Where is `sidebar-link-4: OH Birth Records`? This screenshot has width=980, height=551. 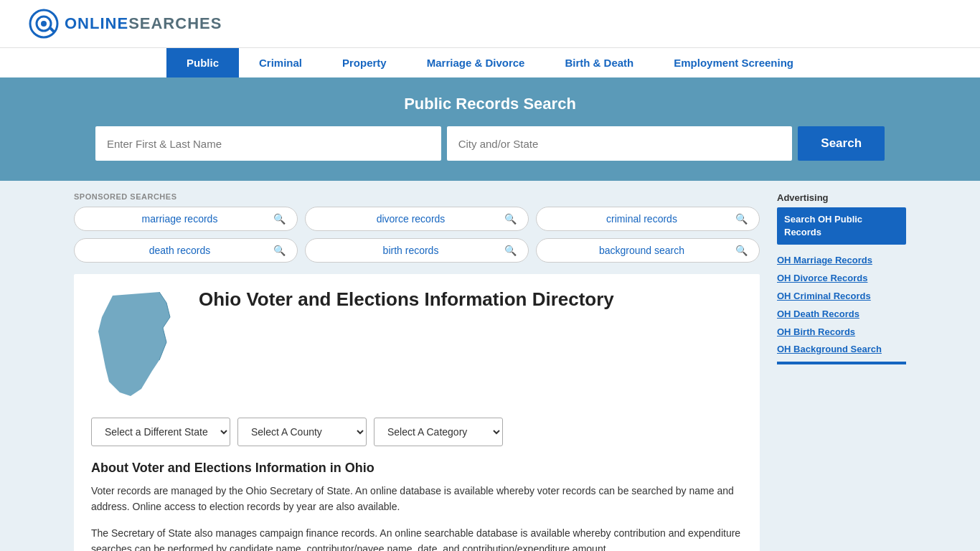
sidebar-link-4: OH Birth Records is located at coordinates (842, 333).